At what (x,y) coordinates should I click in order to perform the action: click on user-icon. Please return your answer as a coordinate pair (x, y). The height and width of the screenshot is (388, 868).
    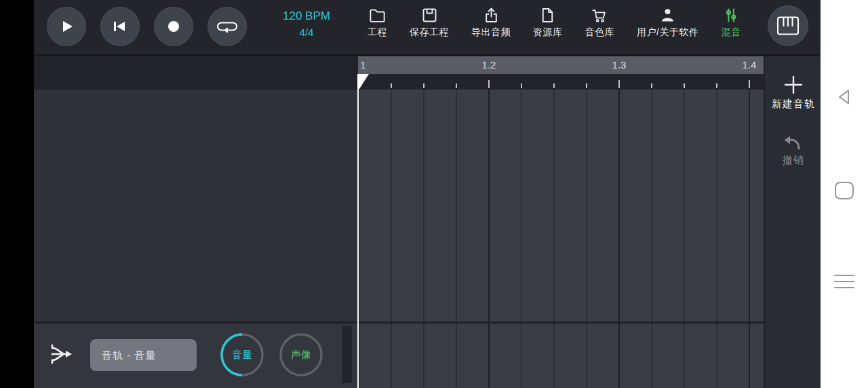
    Looking at the image, I should click on (667, 15).